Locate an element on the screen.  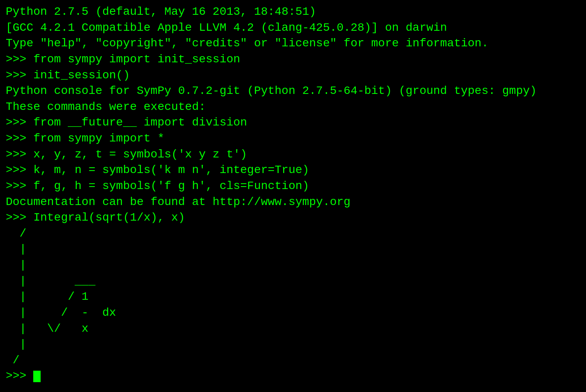
terminal-line: [GCC 4.2.1 Compatible Apple LLVM 4.2 (cl… is located at coordinates (293, 28).